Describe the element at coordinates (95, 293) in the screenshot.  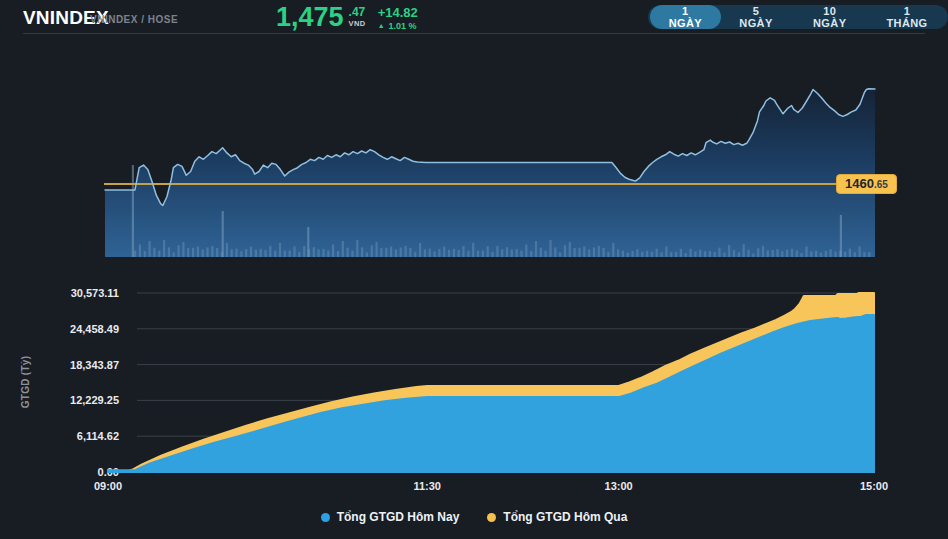
I see `svg-text: 30,573.11` at that location.